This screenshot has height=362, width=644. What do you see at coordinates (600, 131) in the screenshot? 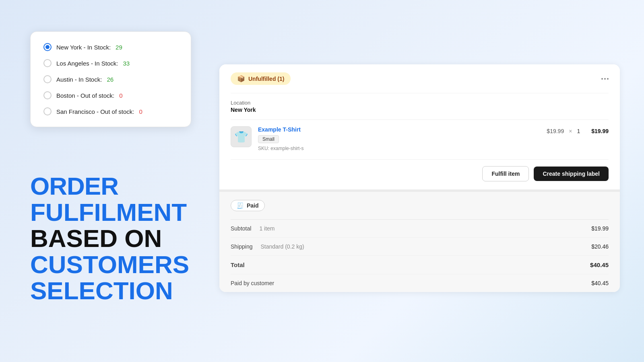
I see `price-total: $19.99` at bounding box center [600, 131].